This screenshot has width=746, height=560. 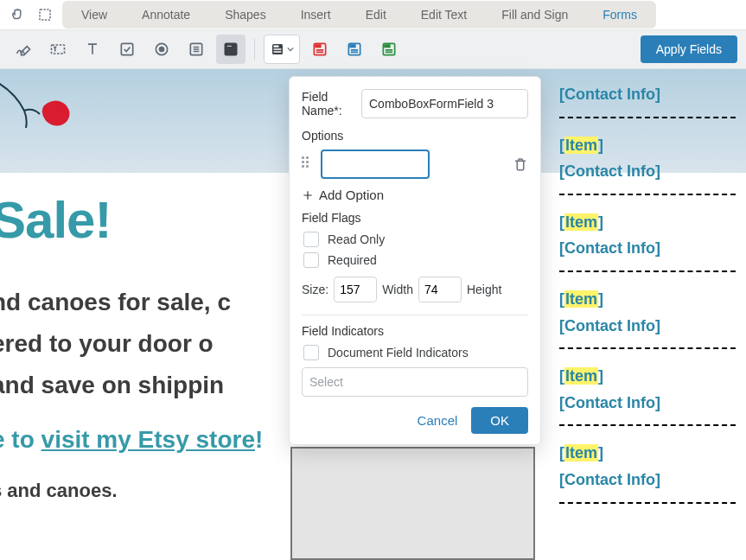 I want to click on doc-indicators-checkbox, so click(x=311, y=353).